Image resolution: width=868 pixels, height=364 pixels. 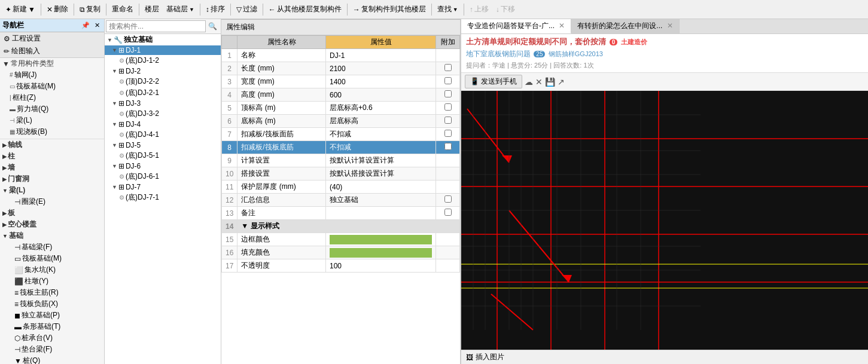 What do you see at coordinates (341, 56) in the screenshot?
I see `table-row: 1 名称 DJ-1` at bounding box center [341, 56].